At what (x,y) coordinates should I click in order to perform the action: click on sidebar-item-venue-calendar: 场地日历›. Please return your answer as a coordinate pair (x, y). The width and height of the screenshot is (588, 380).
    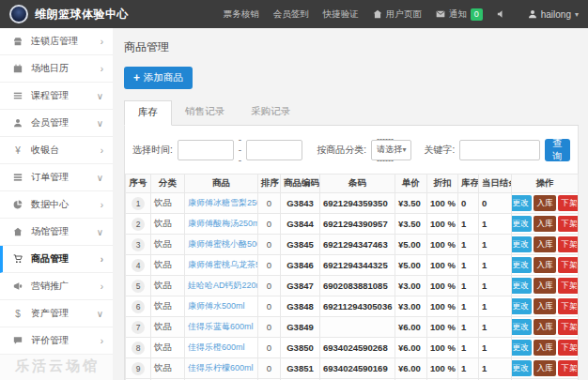
    Looking at the image, I should click on (56, 69).